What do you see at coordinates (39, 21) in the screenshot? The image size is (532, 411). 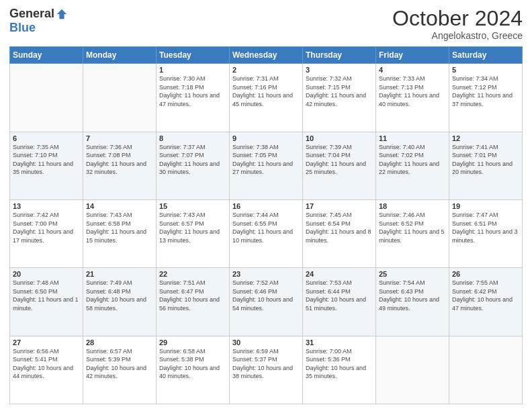 I see `logo: General Blue` at bounding box center [39, 21].